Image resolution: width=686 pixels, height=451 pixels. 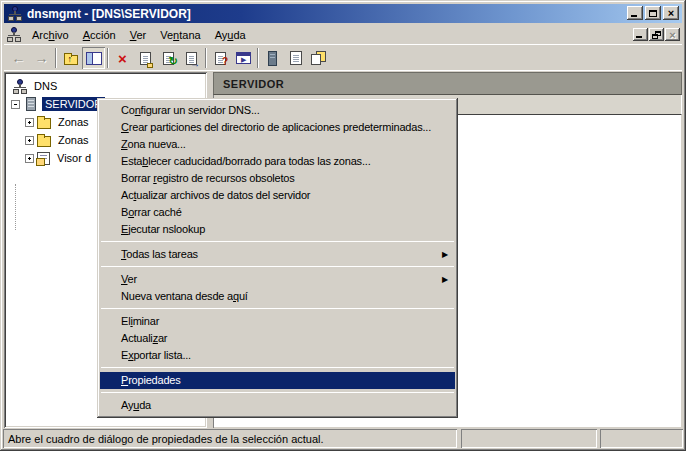 What do you see at coordinates (109, 14) in the screenshot?
I see `window-title: dnsmgmt - [DNS\SERVIDOR]` at bounding box center [109, 14].